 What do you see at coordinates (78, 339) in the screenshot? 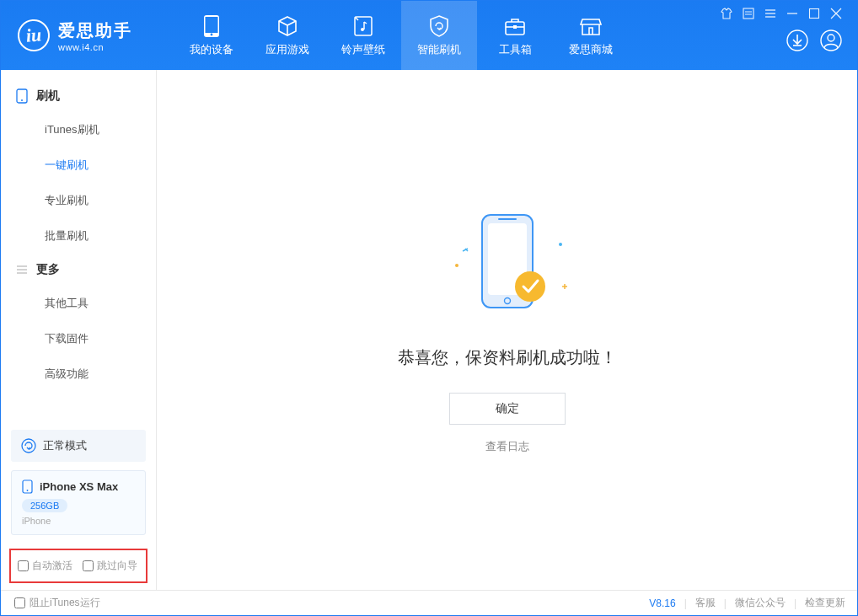
I see `sidebar-item-download-firmware: 下载固件` at bounding box center [78, 339].